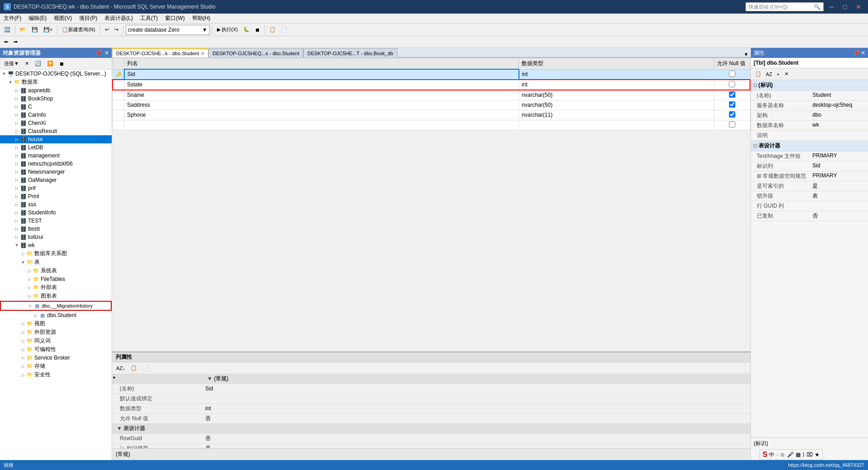  I want to click on tb-new-query: 📋新建查询(N), so click(79, 30).